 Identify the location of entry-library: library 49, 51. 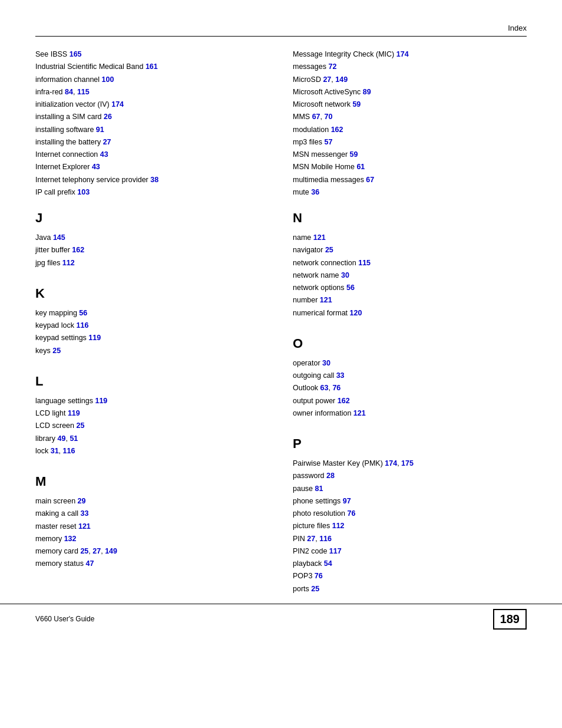
(152, 439).